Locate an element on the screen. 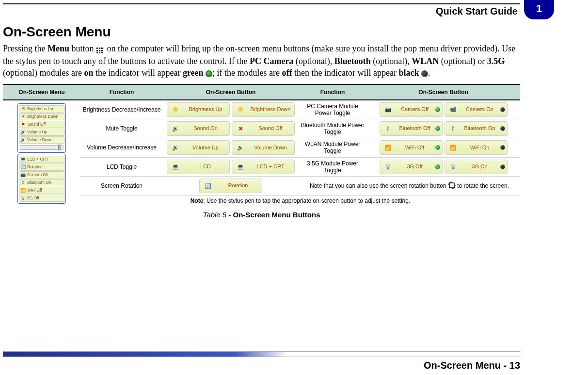 This screenshot has width=588, height=375. g3-icon: 📡 is located at coordinates (23, 198).